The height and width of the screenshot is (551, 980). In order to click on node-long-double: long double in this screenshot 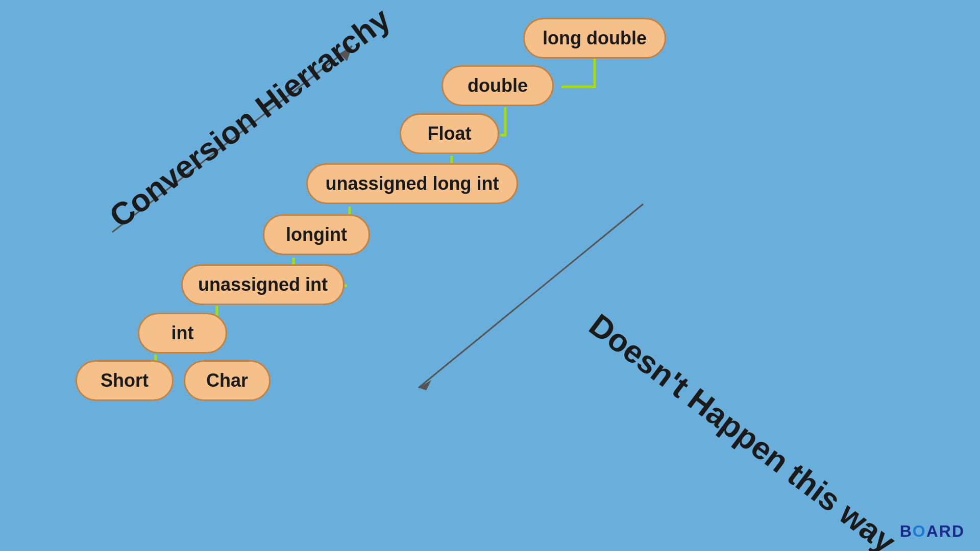, I will do `click(595, 38)`.